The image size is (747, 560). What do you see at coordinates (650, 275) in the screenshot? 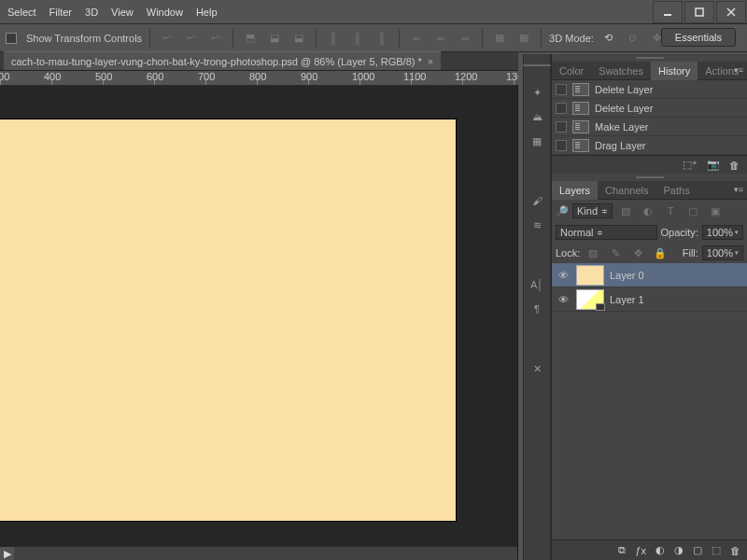
I see `layer-row: 👁Layer 0` at bounding box center [650, 275].